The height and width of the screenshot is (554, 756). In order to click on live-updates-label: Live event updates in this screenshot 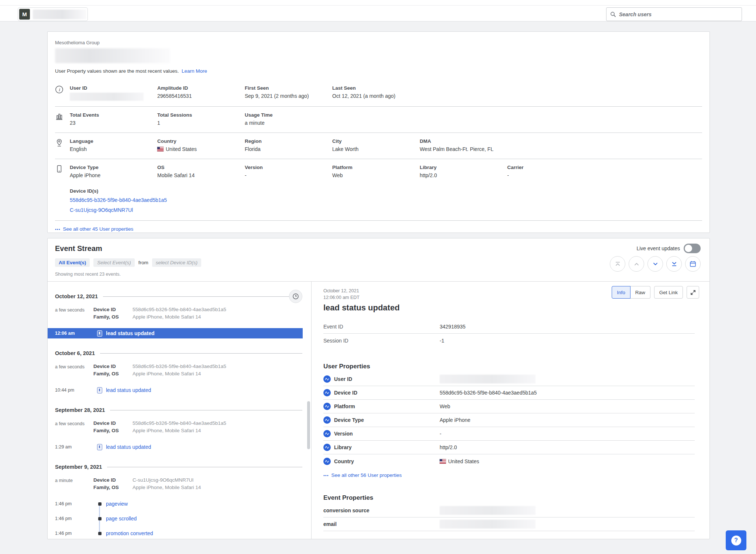, I will do `click(658, 248)`.